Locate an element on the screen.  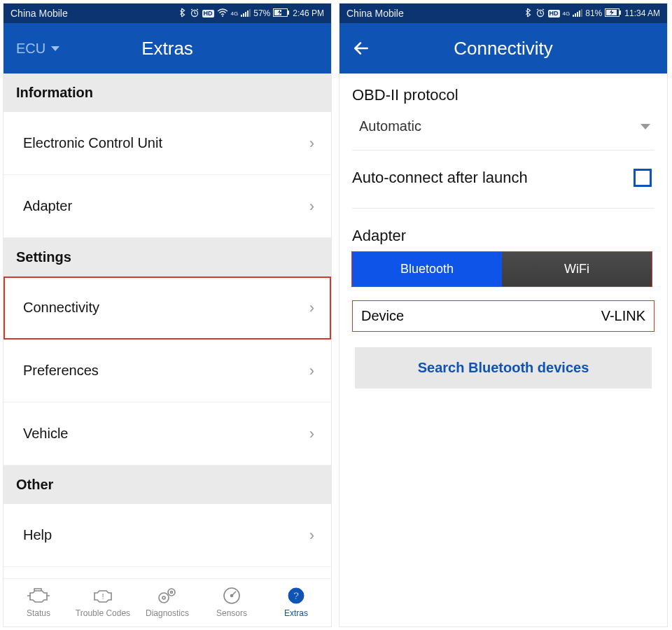
autoconnect-row: Auto-connect after launch is located at coordinates (503, 189).